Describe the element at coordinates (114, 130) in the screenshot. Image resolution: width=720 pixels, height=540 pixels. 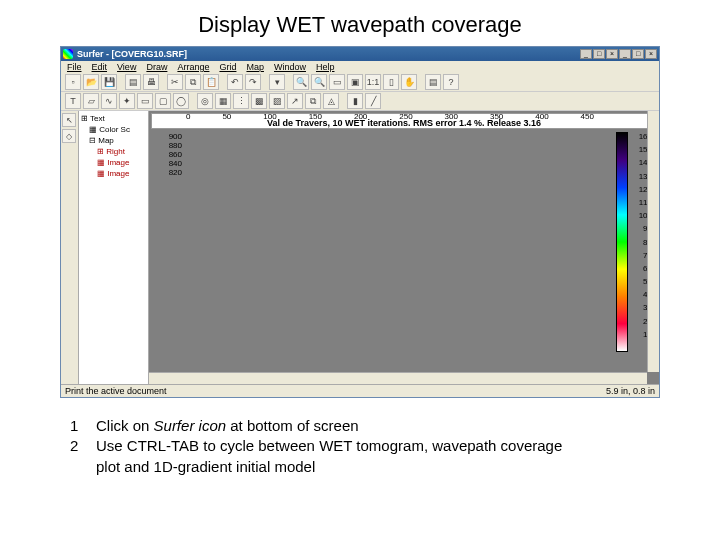
I see `tree-item: ▦ Color Sc` at that location.